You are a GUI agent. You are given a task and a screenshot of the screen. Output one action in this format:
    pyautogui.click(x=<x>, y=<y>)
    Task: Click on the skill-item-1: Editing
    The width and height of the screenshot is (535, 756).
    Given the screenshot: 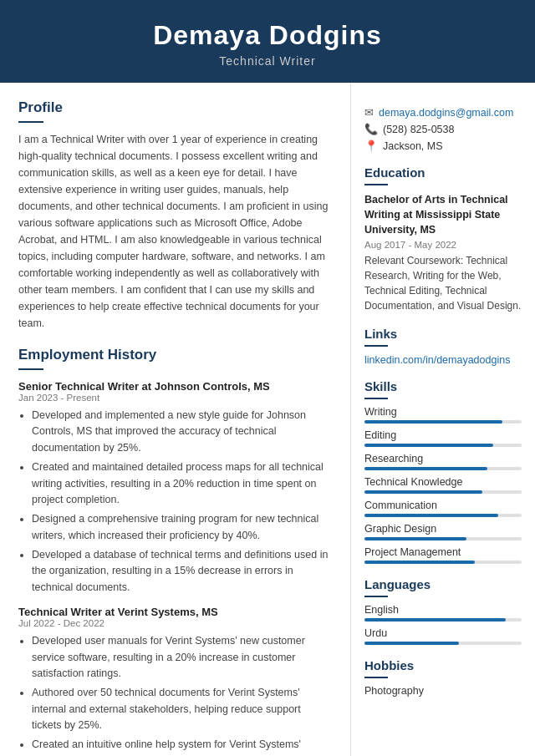 What is the action you would take?
    pyautogui.click(x=443, y=438)
    